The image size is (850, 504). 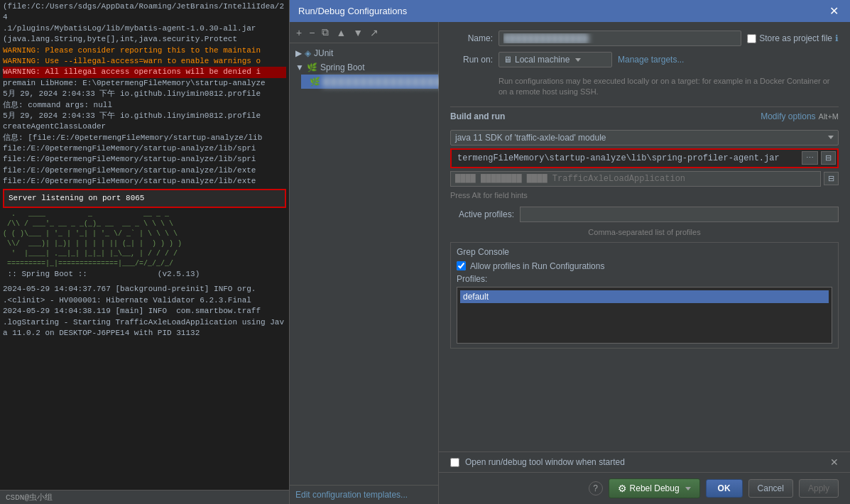 I want to click on build-run-section-header: Build and run Modify options Alt+M, so click(x=645, y=115).